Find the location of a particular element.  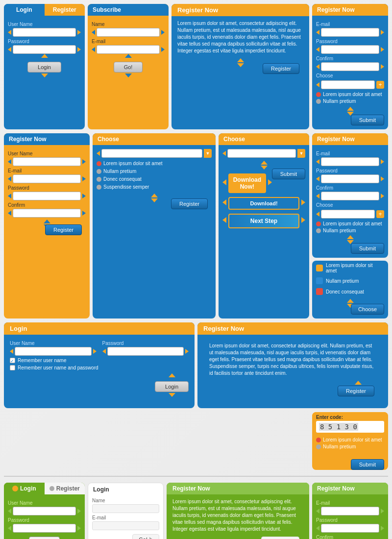

login-tab: Login is located at coordinates (24, 10).